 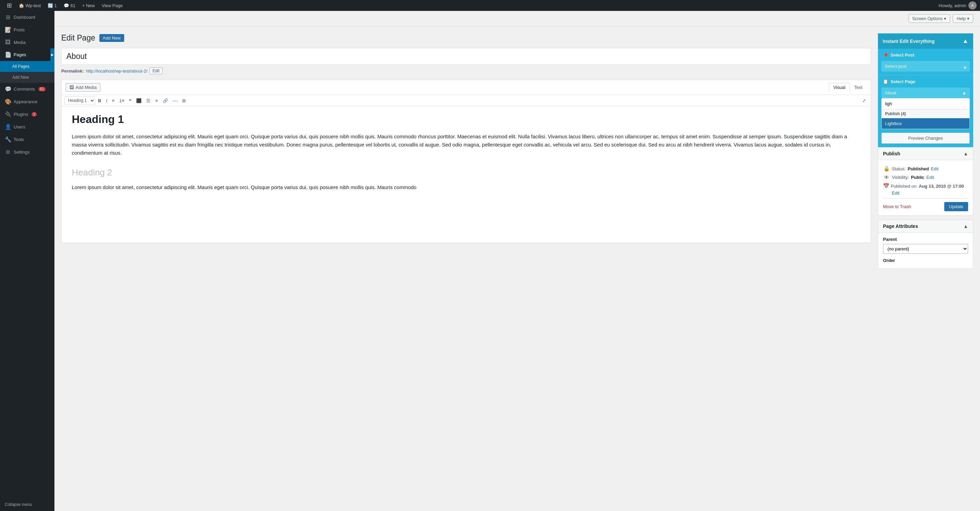 I want to click on bold-button: B, so click(x=100, y=101).